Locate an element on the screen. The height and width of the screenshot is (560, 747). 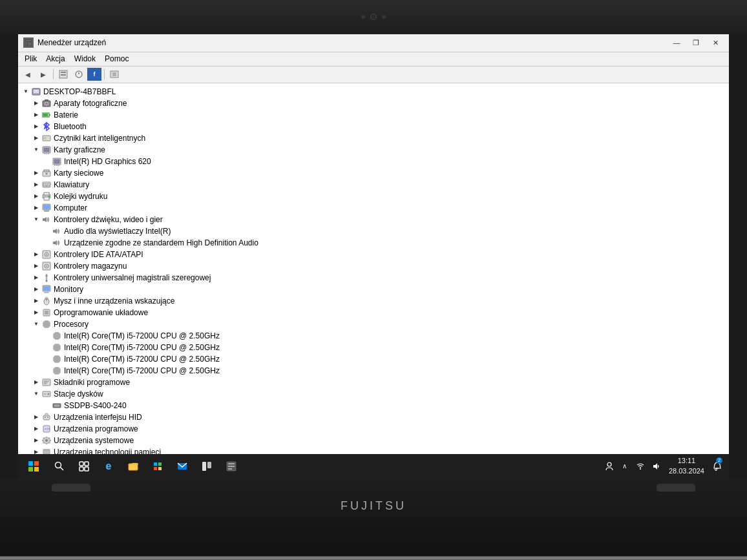
expander-diskdrives: ▼ is located at coordinates (36, 394).